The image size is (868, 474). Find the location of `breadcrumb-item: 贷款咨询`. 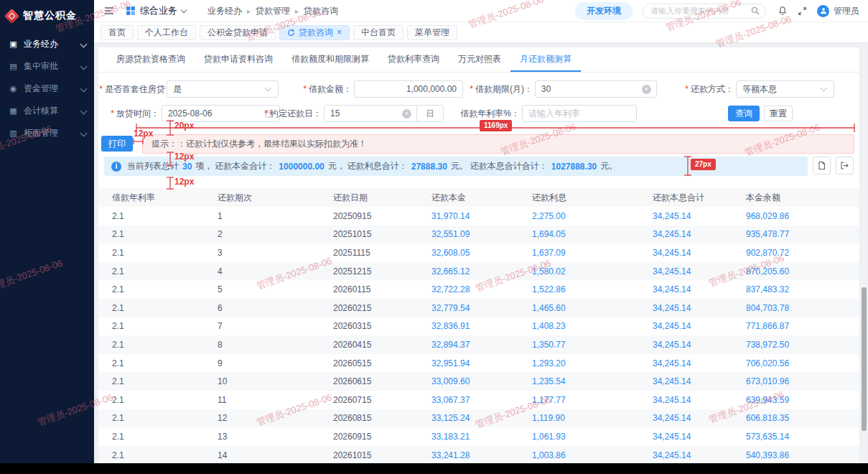

breadcrumb-item: 贷款咨询 is located at coordinates (321, 11).